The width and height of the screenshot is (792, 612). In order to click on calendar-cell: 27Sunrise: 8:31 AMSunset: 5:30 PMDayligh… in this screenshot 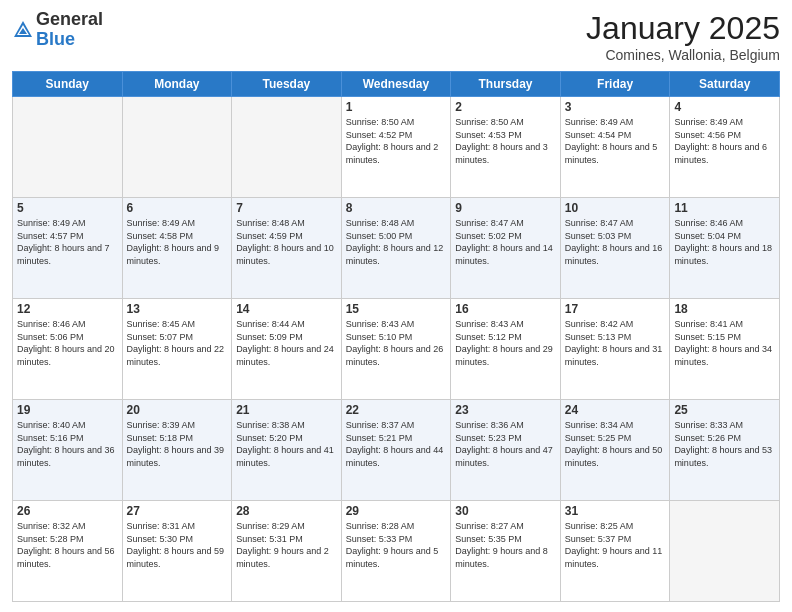, I will do `click(177, 552)`.